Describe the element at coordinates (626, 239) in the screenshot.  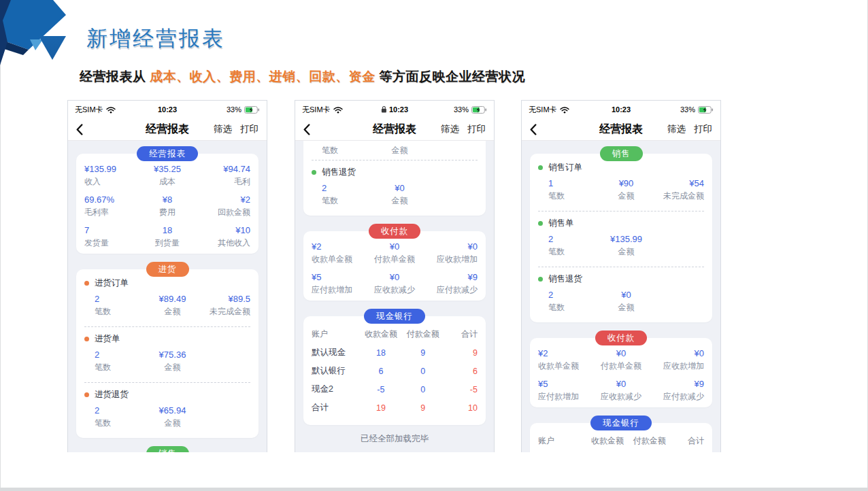
I see `stat-value: ¥135.99` at that location.